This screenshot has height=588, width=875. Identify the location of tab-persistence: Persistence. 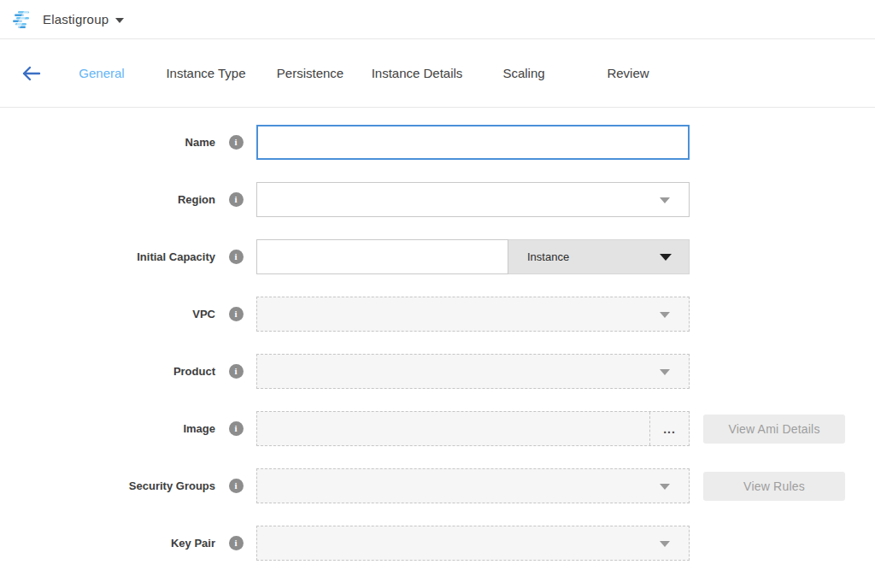
(310, 74).